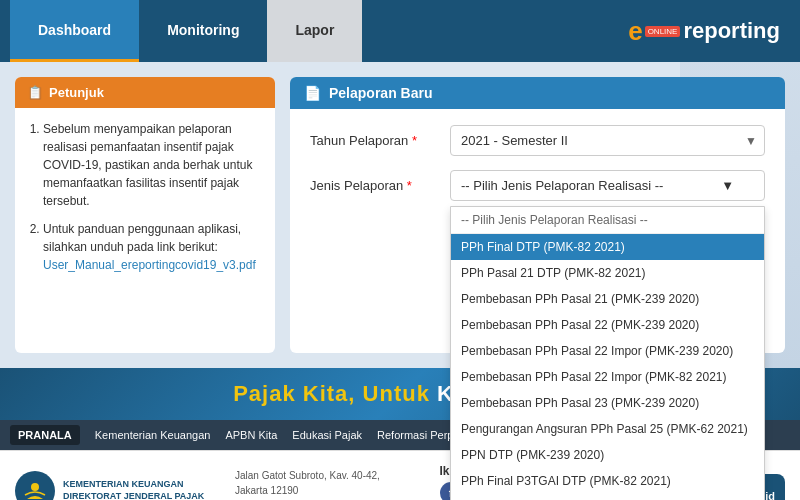  Describe the element at coordinates (608, 186) in the screenshot. I see `jenis-control: -- Pilih Jenis Pelaporan Realisasi -- ▼ …` at that location.